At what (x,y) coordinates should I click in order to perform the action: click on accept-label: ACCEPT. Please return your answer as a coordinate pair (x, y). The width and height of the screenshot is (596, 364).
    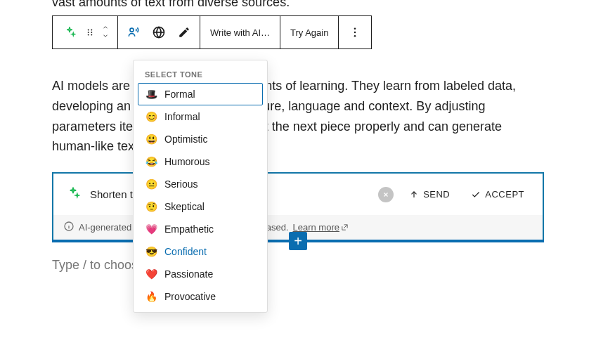
    Looking at the image, I should click on (505, 194).